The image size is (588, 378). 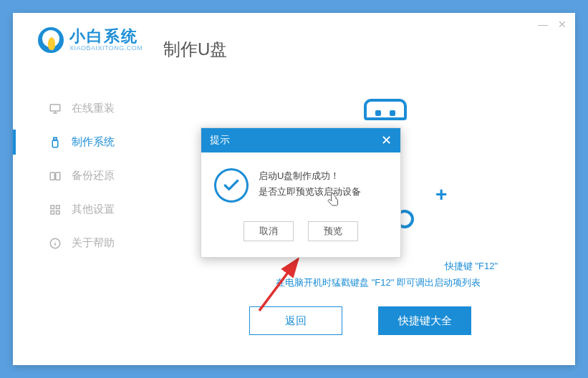 I want to click on dialog-msg-line2: 是否立即预览该启动设备, so click(x=309, y=192).